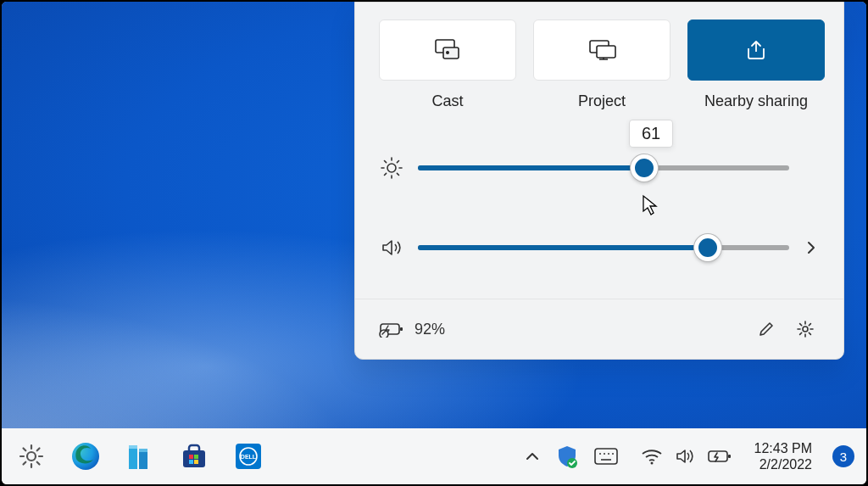 Image resolution: width=868 pixels, height=486 pixels. What do you see at coordinates (652, 456) in the screenshot?
I see `wifi-icon` at bounding box center [652, 456].